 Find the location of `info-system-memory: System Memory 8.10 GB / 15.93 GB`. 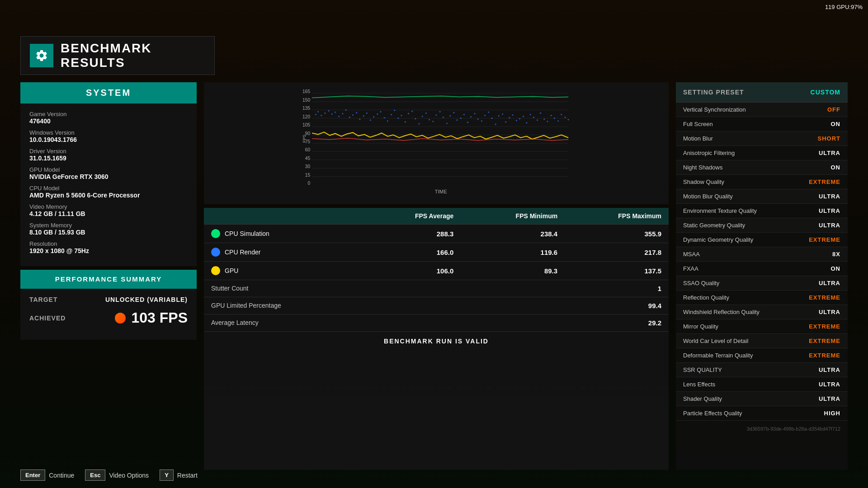

info-system-memory: System Memory 8.10 GB / 15.93 GB is located at coordinates (108, 229).